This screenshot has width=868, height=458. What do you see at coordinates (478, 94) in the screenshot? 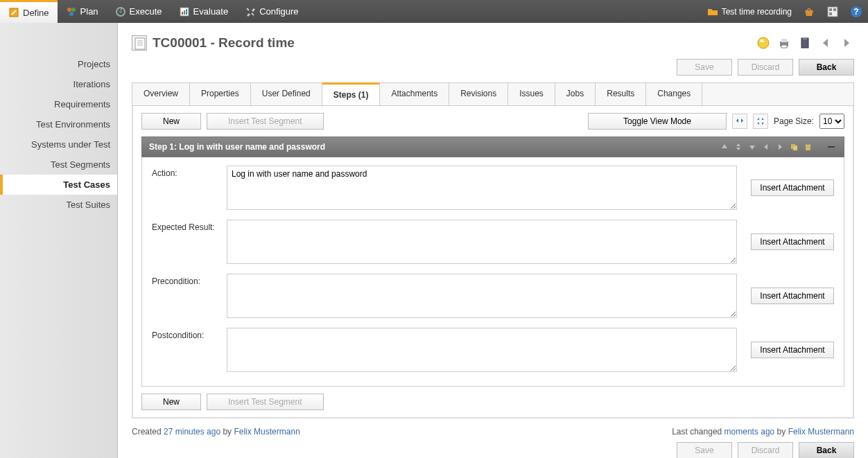
I see `tab-revisions: Revisions` at bounding box center [478, 94].